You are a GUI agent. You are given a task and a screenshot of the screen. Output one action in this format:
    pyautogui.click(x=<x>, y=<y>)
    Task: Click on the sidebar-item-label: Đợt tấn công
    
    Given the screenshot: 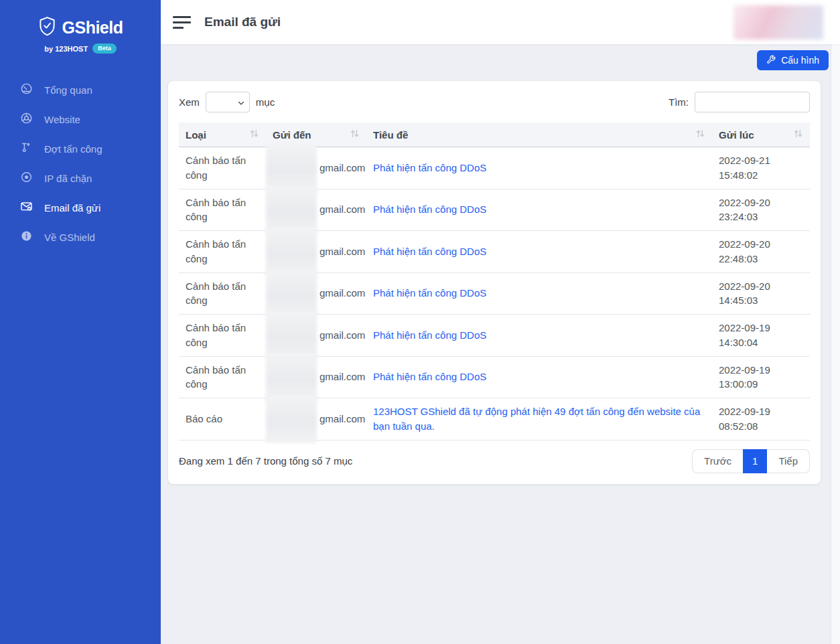 What is the action you would take?
    pyautogui.click(x=74, y=149)
    